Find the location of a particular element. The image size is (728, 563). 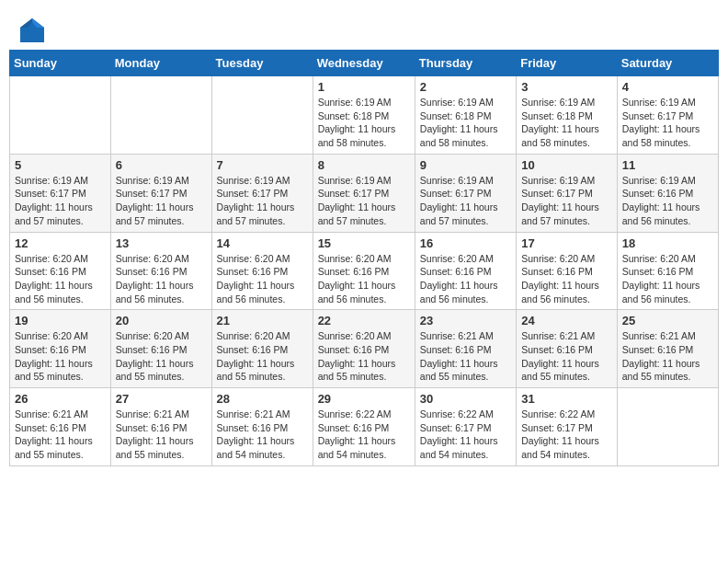

calendar-cell: 7Sunrise: 6:19 AM Sunset: 6:17 PM Daylig… is located at coordinates (262, 193).